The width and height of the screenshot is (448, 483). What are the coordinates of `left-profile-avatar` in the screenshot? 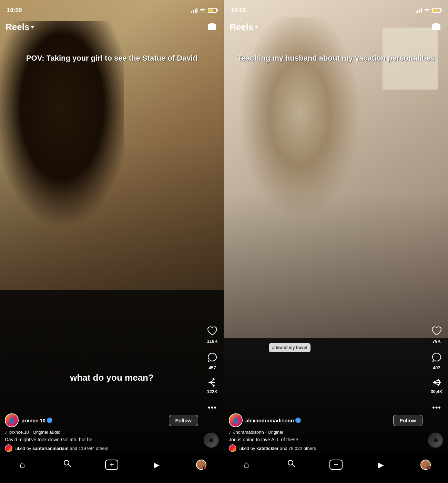 It's located at (201, 465).